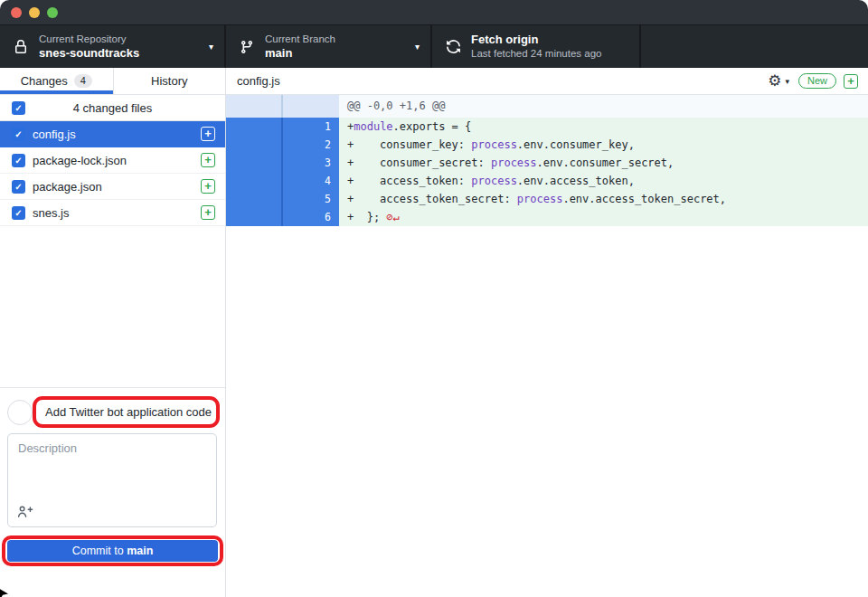 This screenshot has height=597, width=868. I want to click on minimize-window-button, so click(34, 13).